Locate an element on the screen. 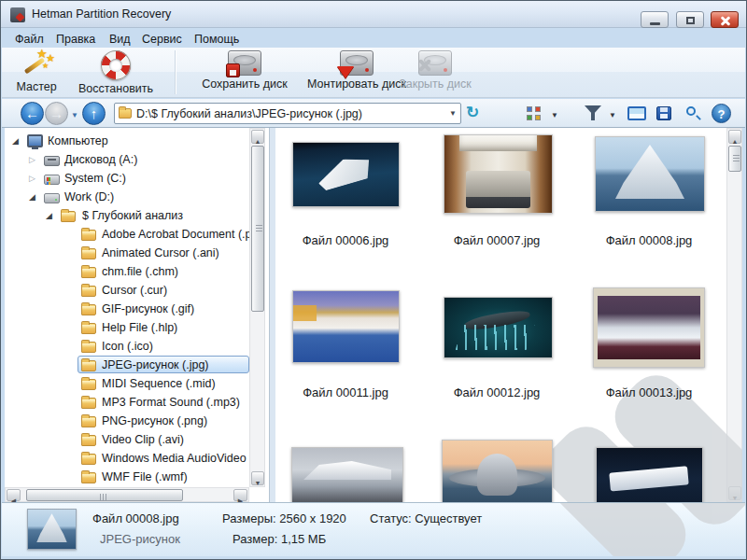 The height and width of the screenshot is (560, 747). status-field: Статус: Существует is located at coordinates (426, 519).